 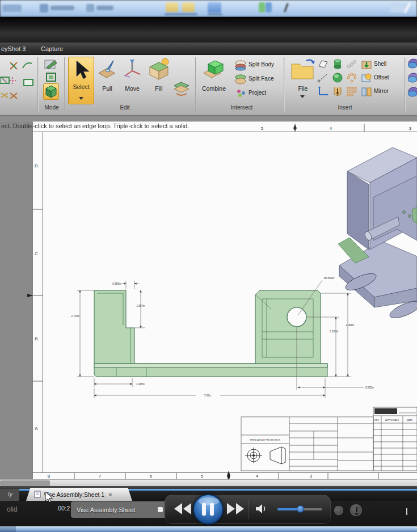 What do you see at coordinates (188, 7) in the screenshot?
I see `folder2-icon` at bounding box center [188, 7].